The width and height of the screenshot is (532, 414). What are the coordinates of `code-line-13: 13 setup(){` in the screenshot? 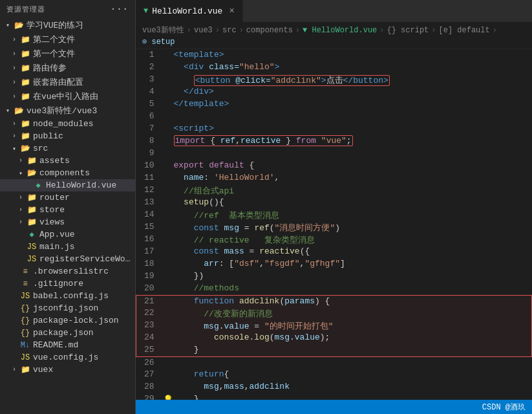 It's located at (334, 203).